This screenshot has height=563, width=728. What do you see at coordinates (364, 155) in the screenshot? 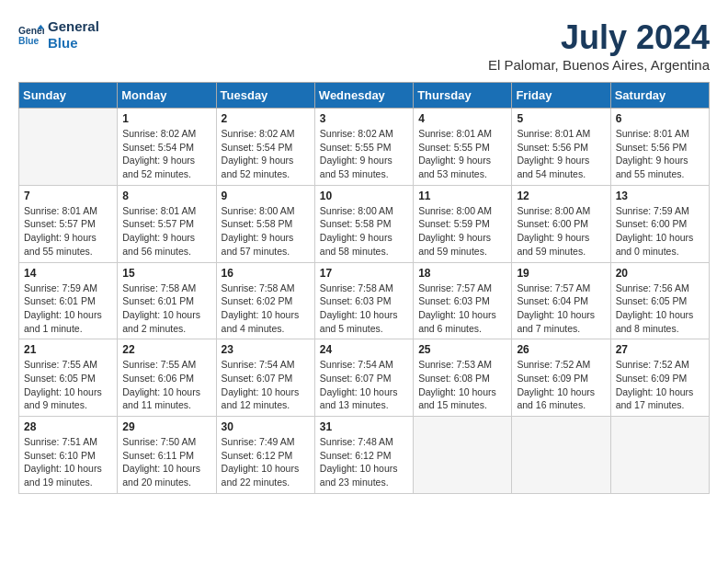
I see `day-info: Sunrise: 8:02 AMSunset: 5:55 PMDaylight:…` at bounding box center [364, 155].